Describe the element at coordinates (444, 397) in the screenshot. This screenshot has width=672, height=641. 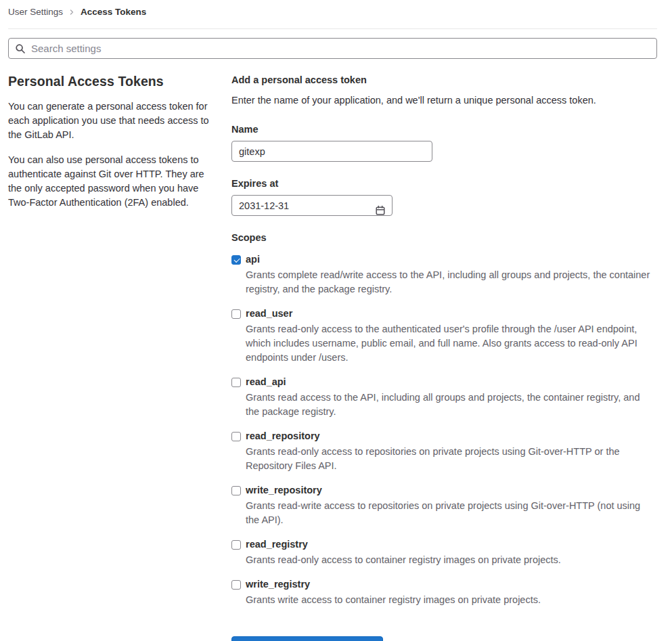
I see `scope-item: read_api Grants read access to the API, …` at that location.